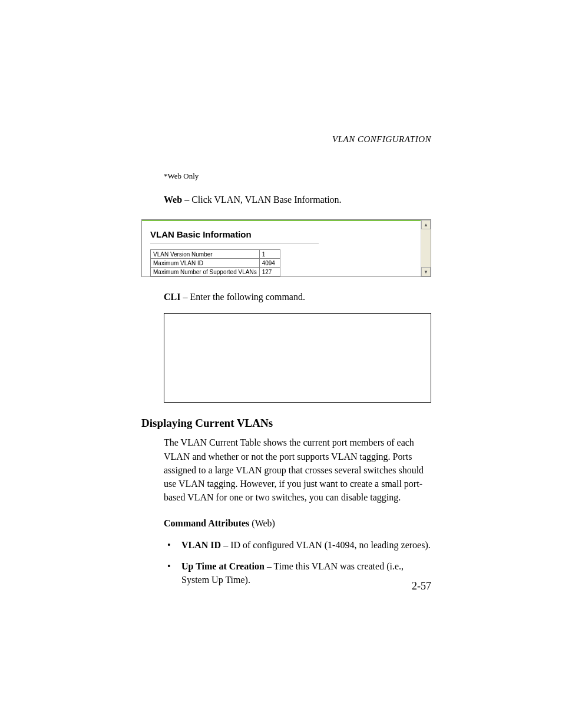 The image size is (562, 728). I want to click on scroll-down-button: ▼, so click(426, 272).